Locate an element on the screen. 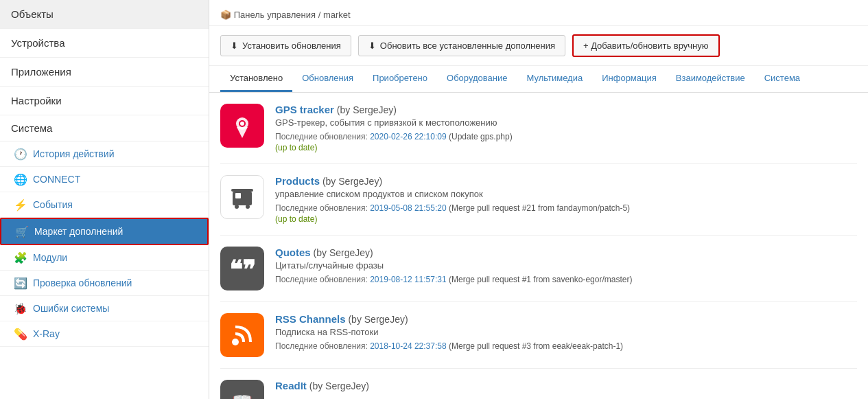 Image resolution: width=868 pixels, height=399 pixels. list-item: 📖 ReadIt (by SergeJey) is located at coordinates (539, 384).